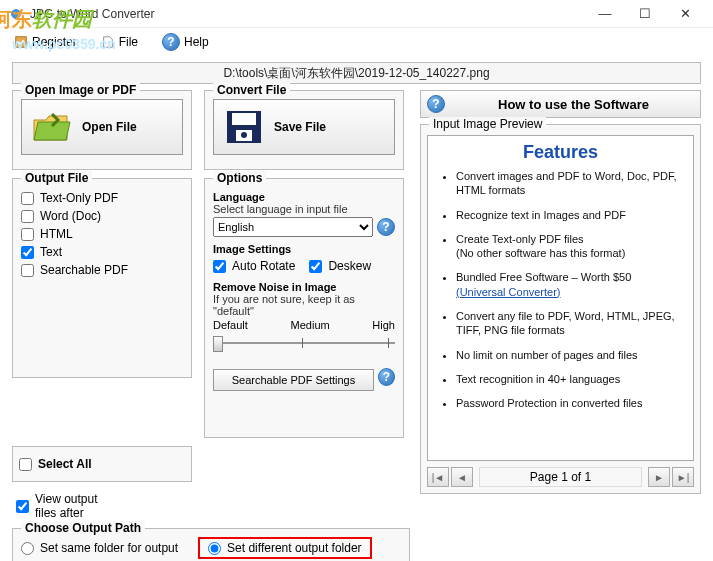 This screenshot has height=561, width=713. What do you see at coordinates (70, 216) in the screenshot?
I see `checkbox-word-label: Word (Doc)` at bounding box center [70, 216].